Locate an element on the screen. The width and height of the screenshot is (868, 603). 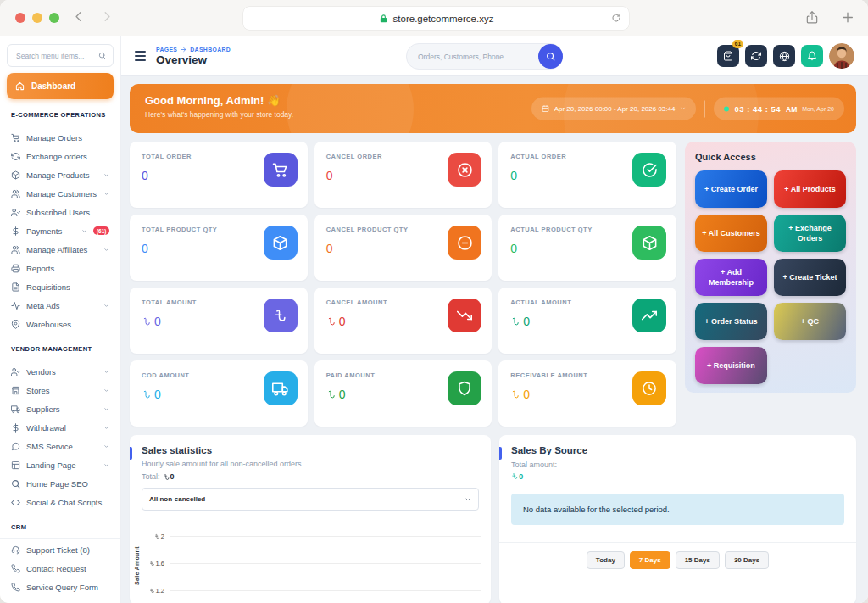
sidebar-item-sms-service: SMS Service is located at coordinates (60, 446).